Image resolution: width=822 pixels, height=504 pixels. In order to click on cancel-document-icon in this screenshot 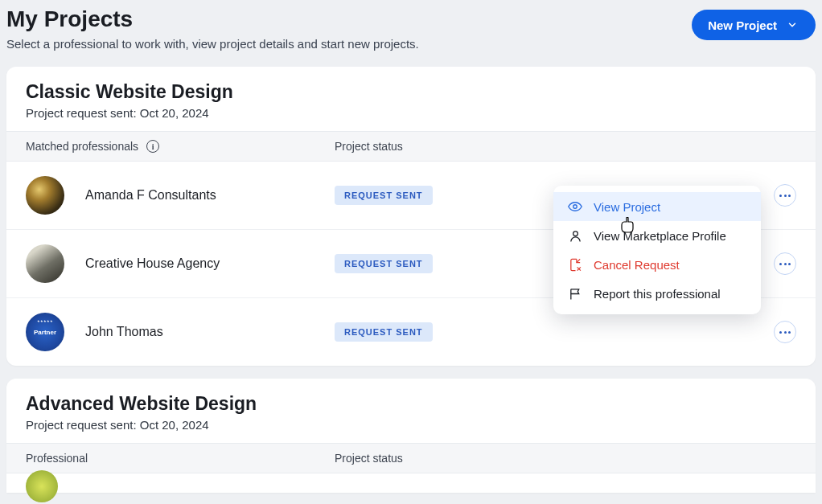, I will do `click(575, 264)`.